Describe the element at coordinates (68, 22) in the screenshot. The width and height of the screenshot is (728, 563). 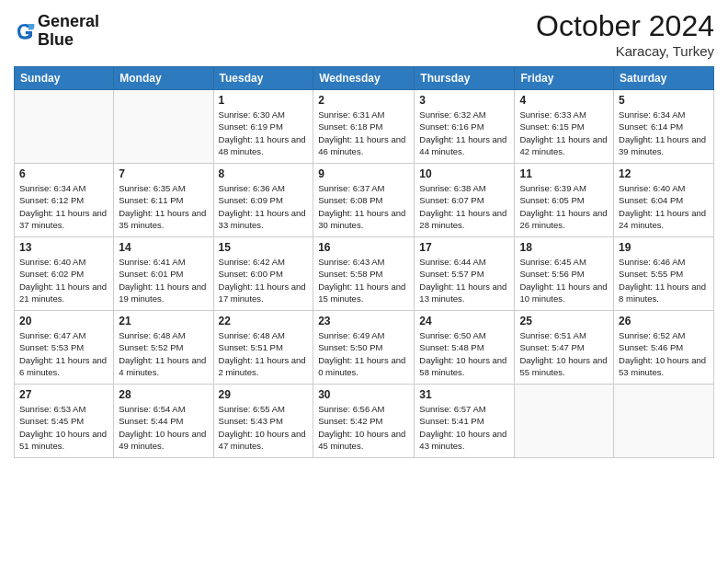
I see `logo-line1: General` at that location.